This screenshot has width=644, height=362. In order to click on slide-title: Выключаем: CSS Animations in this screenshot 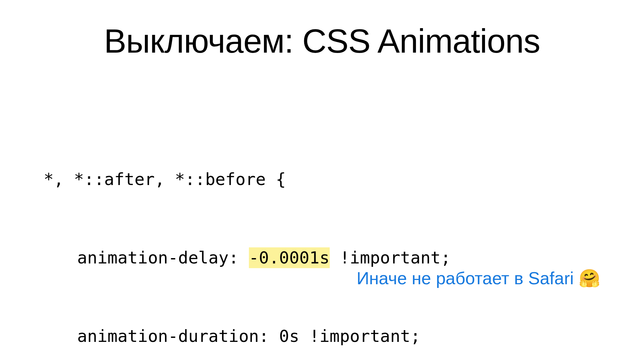, I will do `click(322, 41)`.